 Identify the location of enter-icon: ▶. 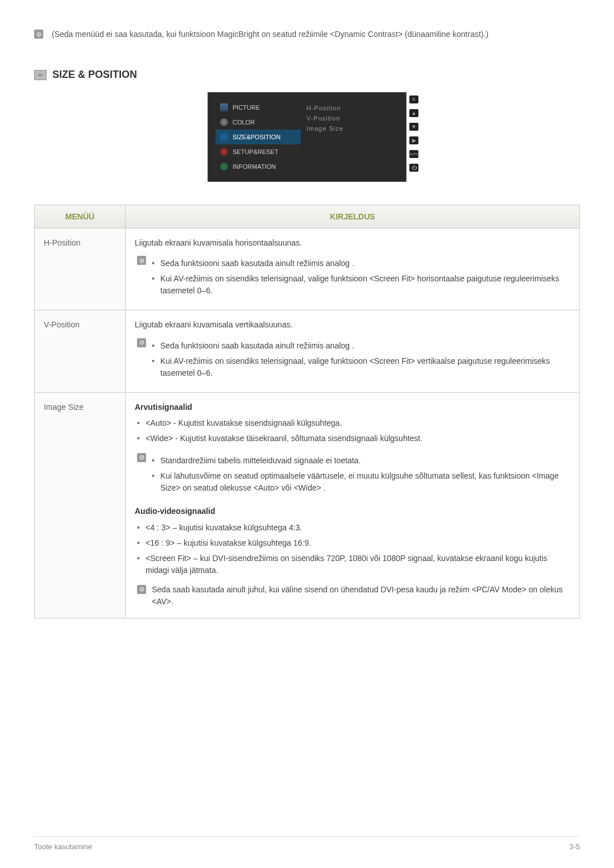
(414, 140).